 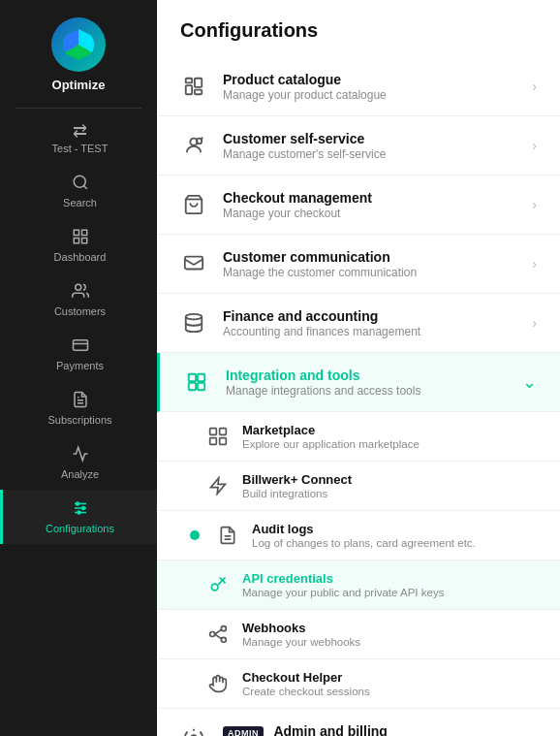 I want to click on item-title: Webhooks, so click(x=389, y=628).